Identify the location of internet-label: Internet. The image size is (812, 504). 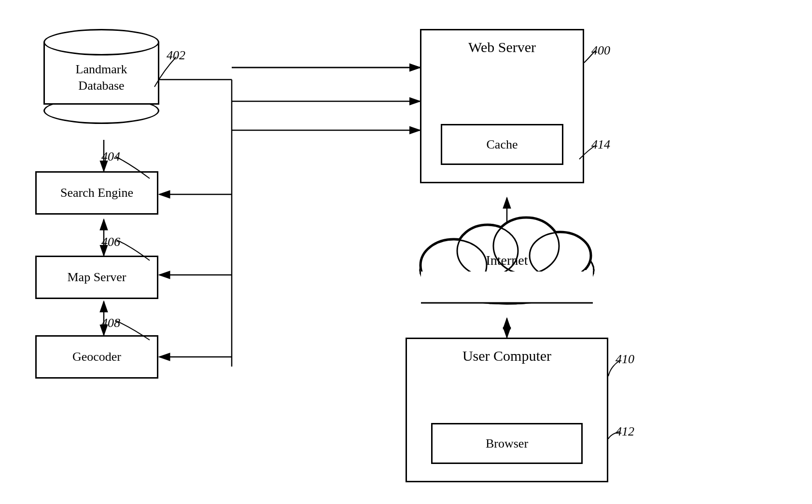
(507, 260).